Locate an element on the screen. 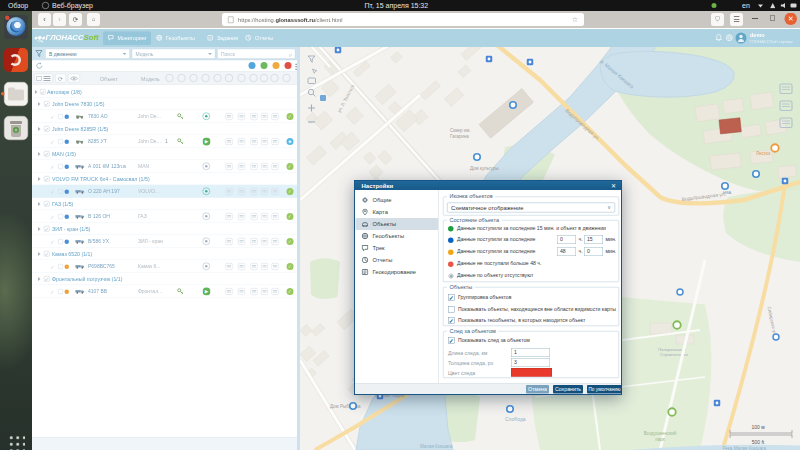  svg-text: Дом культуры is located at coordinates (484, 168).